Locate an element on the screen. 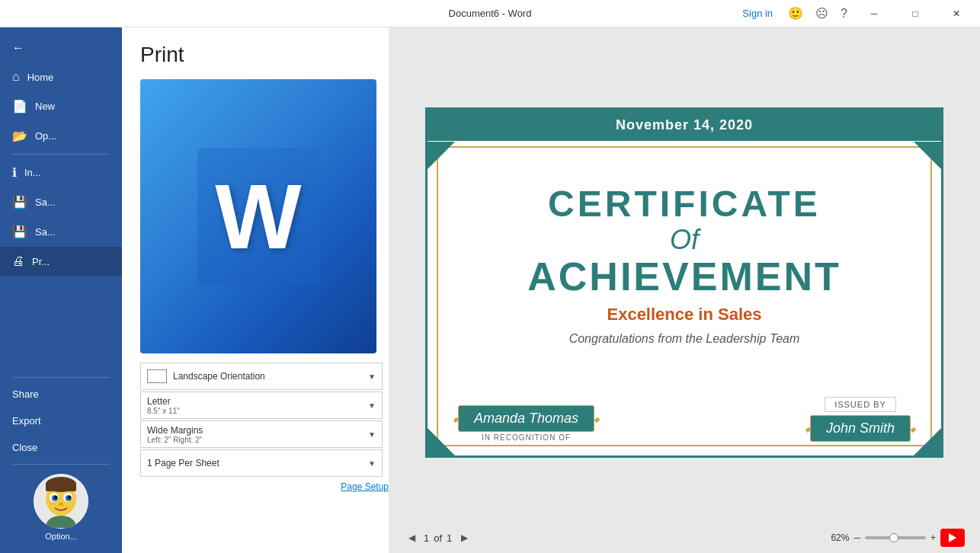 The image size is (980, 553). cert-recognition-label: IN RECOGNITION OF is located at coordinates (526, 437).